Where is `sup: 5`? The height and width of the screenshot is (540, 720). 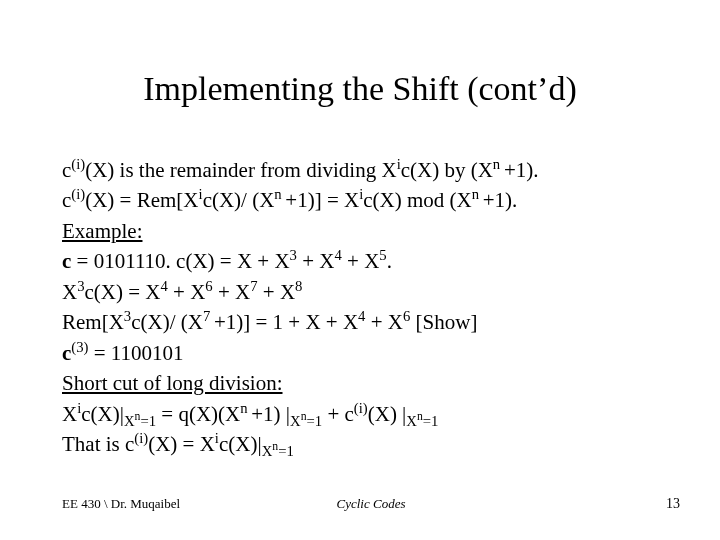 sup: 5 is located at coordinates (382, 255).